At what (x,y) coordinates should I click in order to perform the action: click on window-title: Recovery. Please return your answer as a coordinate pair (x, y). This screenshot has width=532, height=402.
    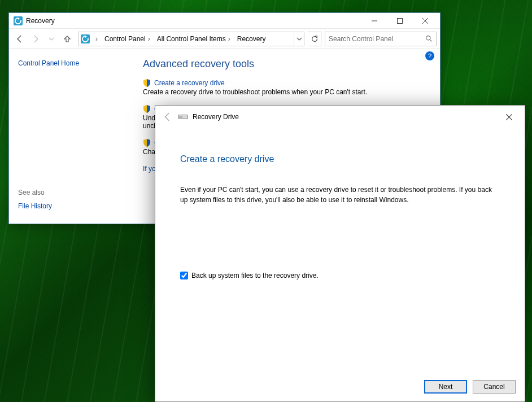
    Looking at the image, I should click on (194, 21).